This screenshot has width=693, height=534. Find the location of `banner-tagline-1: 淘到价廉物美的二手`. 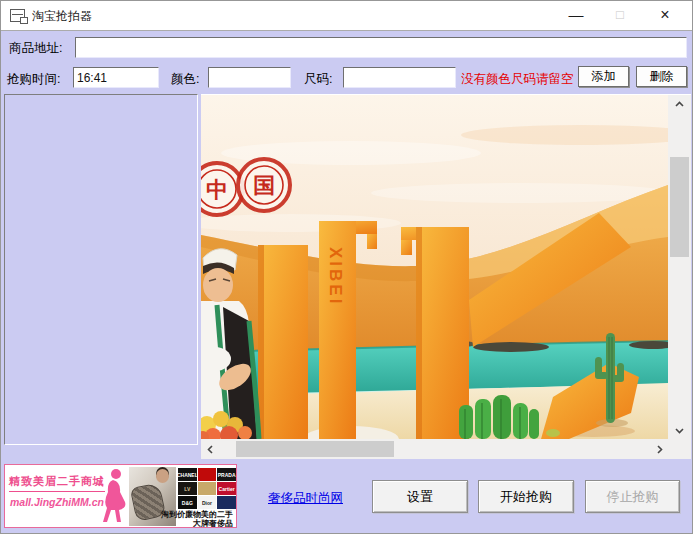

banner-tagline-1: 淘到价廉物美的二手 is located at coordinates (174, 514).